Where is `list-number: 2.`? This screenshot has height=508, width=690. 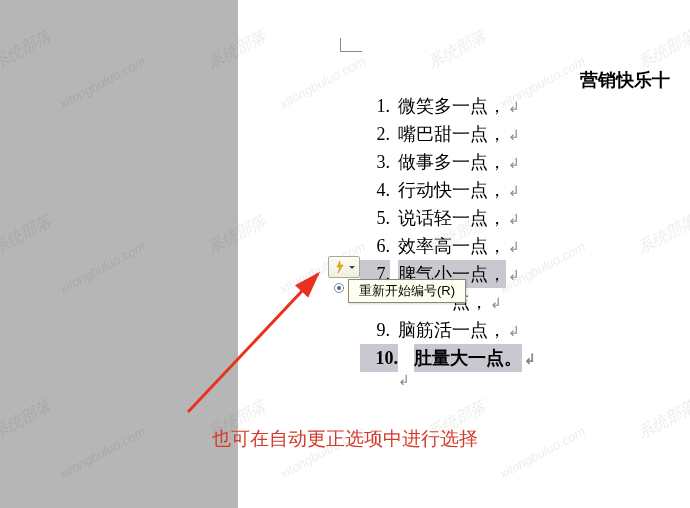 list-number: 2. is located at coordinates (375, 134).